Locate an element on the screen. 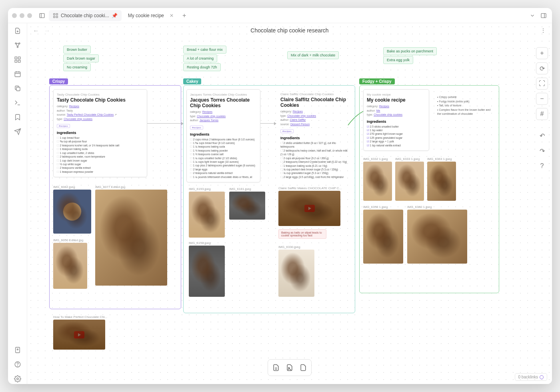  ingredients-list: 1 cup bread flour⅔ cup all-purpose flour… is located at coordinates (100, 155).